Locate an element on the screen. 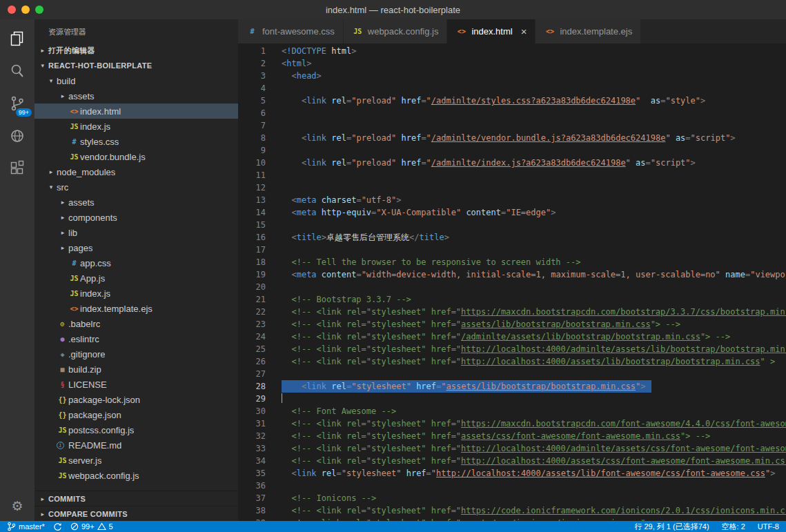 This screenshot has height=532, width=786. code-line-7: 7 is located at coordinates (512, 126).